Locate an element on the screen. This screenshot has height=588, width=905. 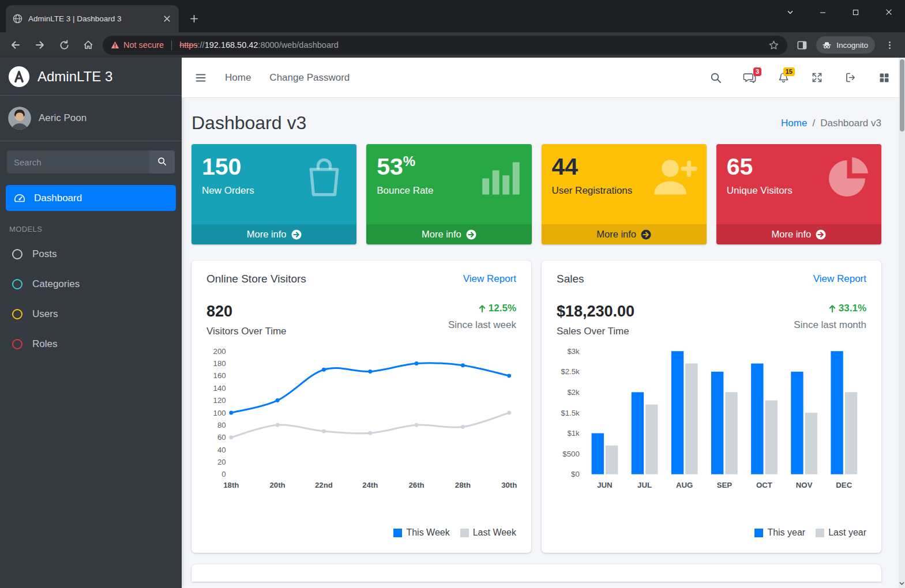
search-input is located at coordinates (78, 162).